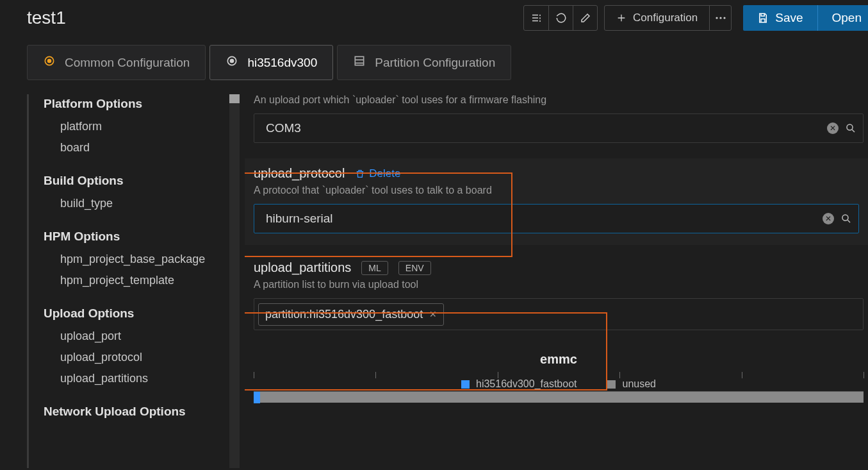  I want to click on tab-label: Partition Configuration, so click(435, 63).